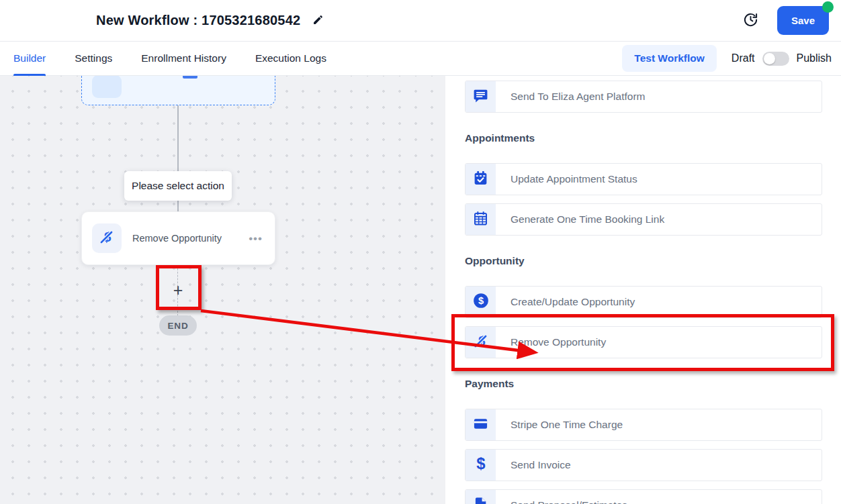  Describe the element at coordinates (107, 87) in the screenshot. I see `trigger-icon` at that location.